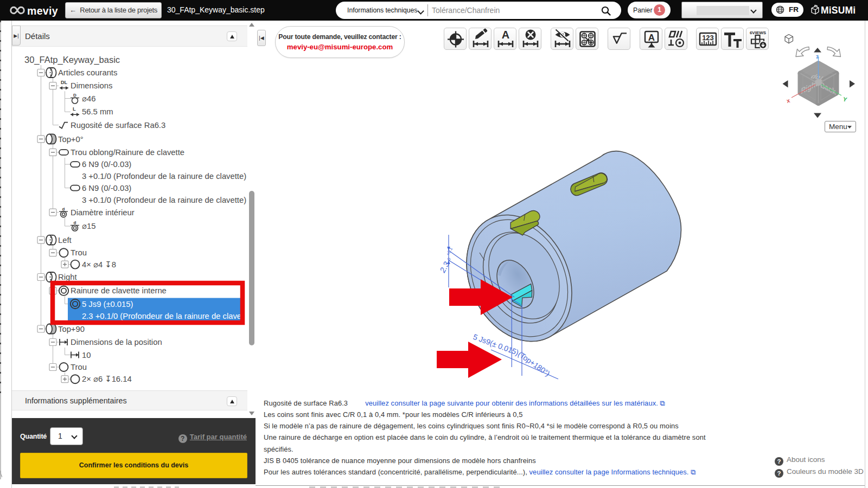 Image resolution: width=868 pixels, height=488 pixels. What do you see at coordinates (67, 277) in the screenshot?
I see `svg-text: Right` at bounding box center [67, 277].